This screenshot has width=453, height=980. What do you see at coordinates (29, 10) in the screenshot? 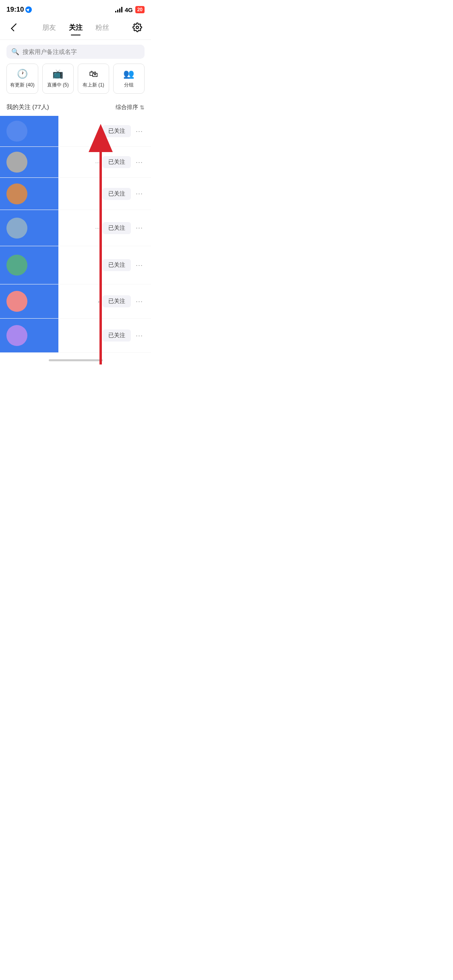
I see `location-icon` at bounding box center [29, 10].